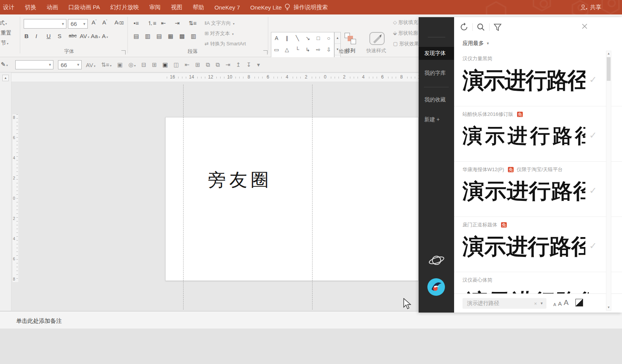 The height and width of the screenshot is (364, 622). What do you see at coordinates (476, 43) in the screenshot?
I see `sort-dropdown: 应用最多 ▼` at bounding box center [476, 43].